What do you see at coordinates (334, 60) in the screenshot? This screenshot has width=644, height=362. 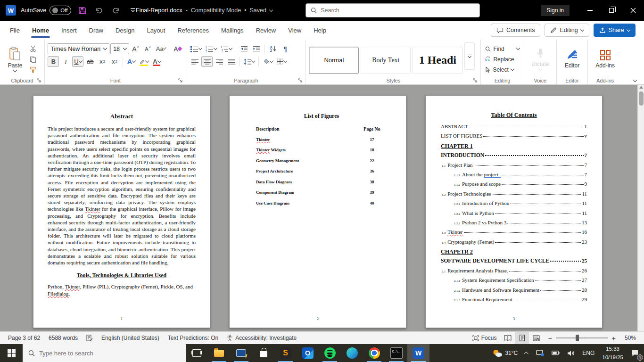 I see `style-normal: Normal` at bounding box center [334, 60].